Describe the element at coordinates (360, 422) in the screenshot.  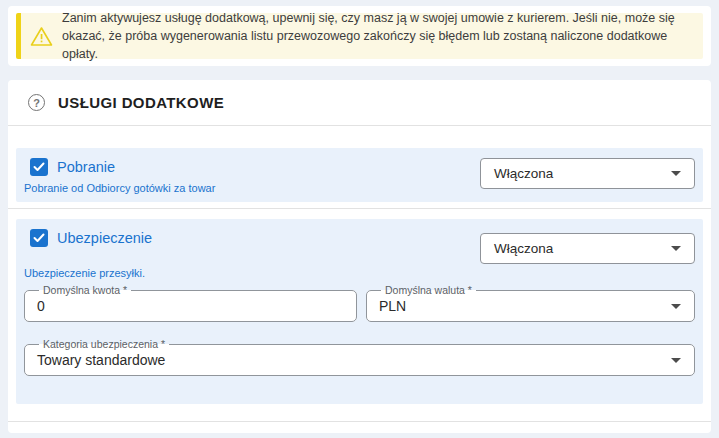
I see `bottom-divider` at that location.